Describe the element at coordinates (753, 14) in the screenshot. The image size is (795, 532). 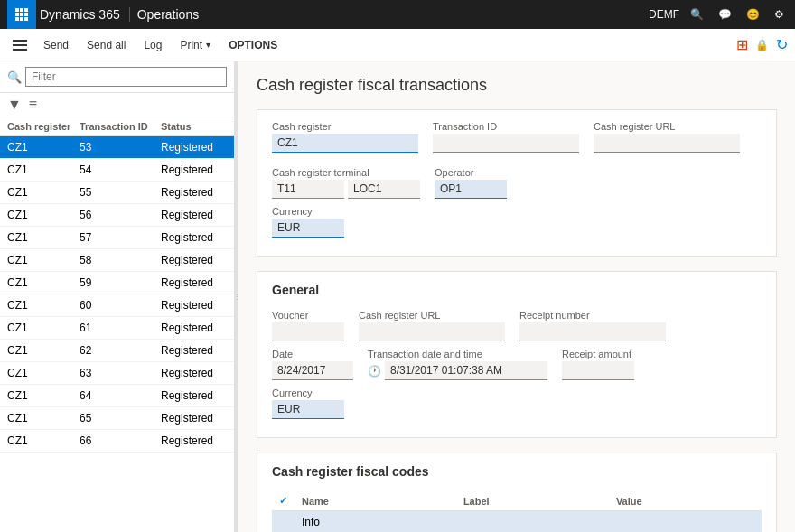
I see `person-nav-icon: 😊` at that location.